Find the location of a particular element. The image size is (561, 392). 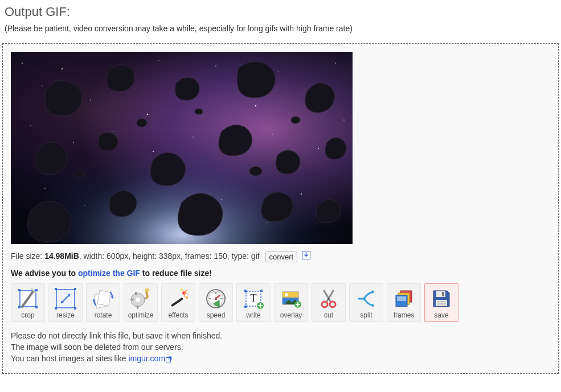

patience-note: (Please be patient, video conversion may… is located at coordinates (281, 28).